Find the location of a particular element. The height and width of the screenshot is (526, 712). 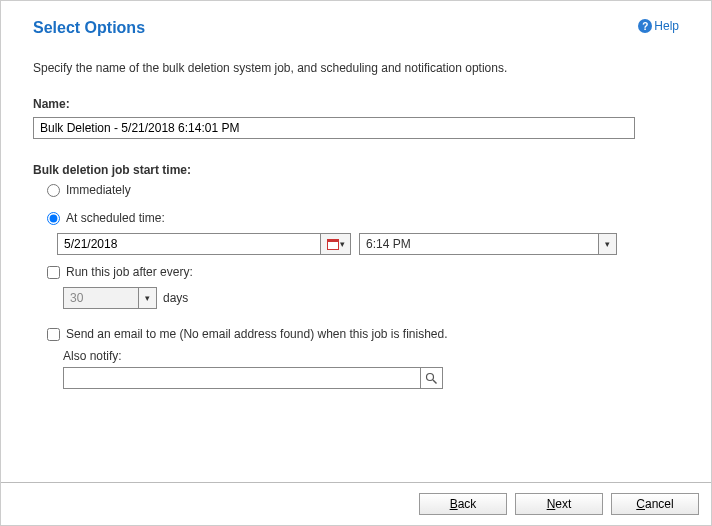

email-label: Send an email to me (No email address fo… is located at coordinates (257, 334).